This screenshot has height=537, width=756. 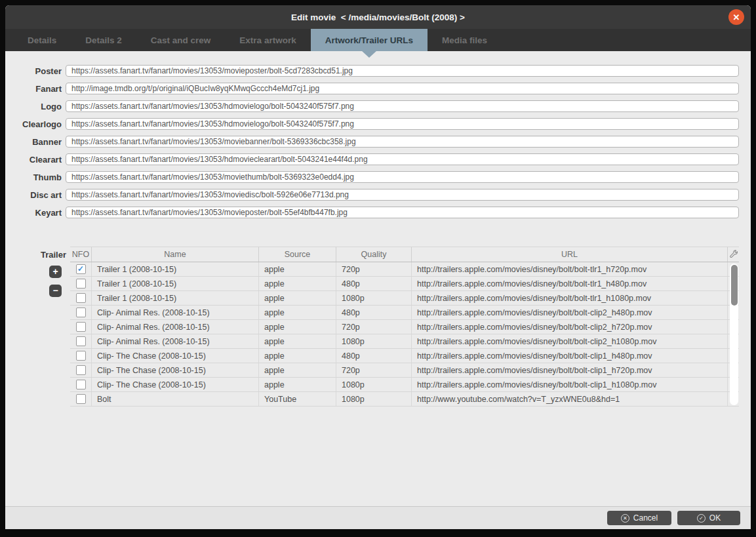 I want to click on wrench-icon, so click(x=734, y=254).